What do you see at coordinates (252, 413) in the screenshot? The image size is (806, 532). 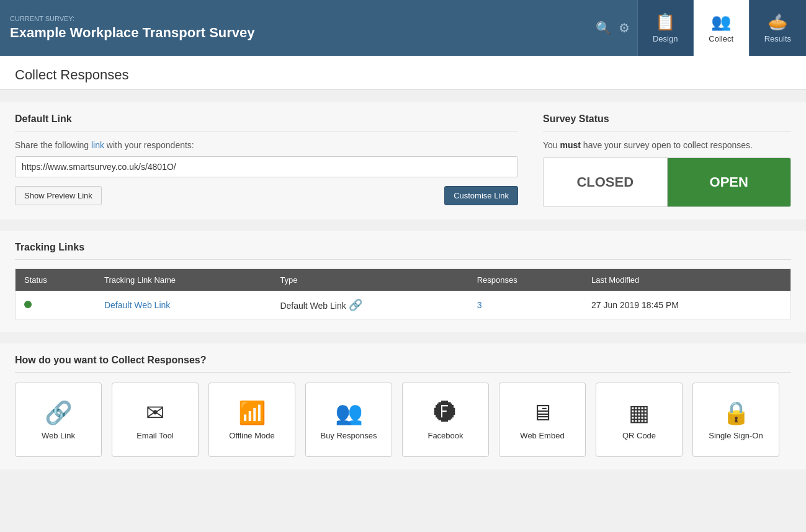 I see `offline-mode-icon: 📶` at bounding box center [252, 413].